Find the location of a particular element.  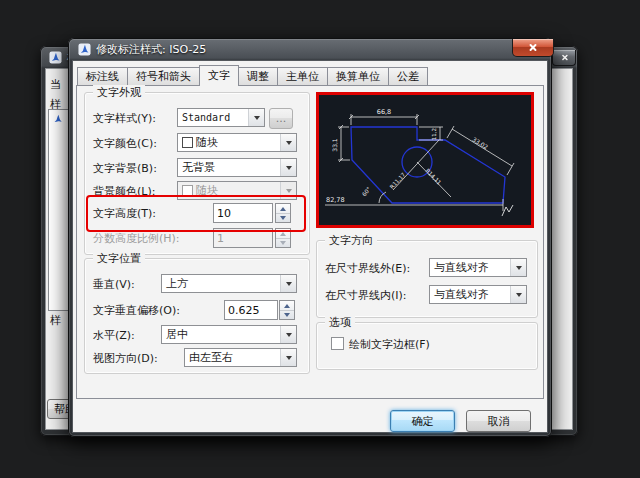

outside-extension-label: 在尺寸界线外(E): is located at coordinates (368, 268).